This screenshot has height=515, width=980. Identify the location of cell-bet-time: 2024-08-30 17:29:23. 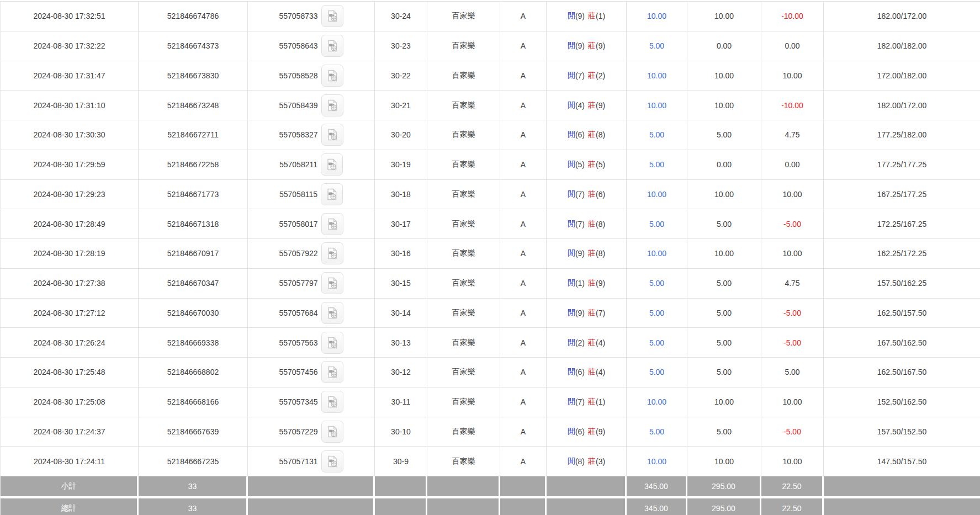
(70, 194).